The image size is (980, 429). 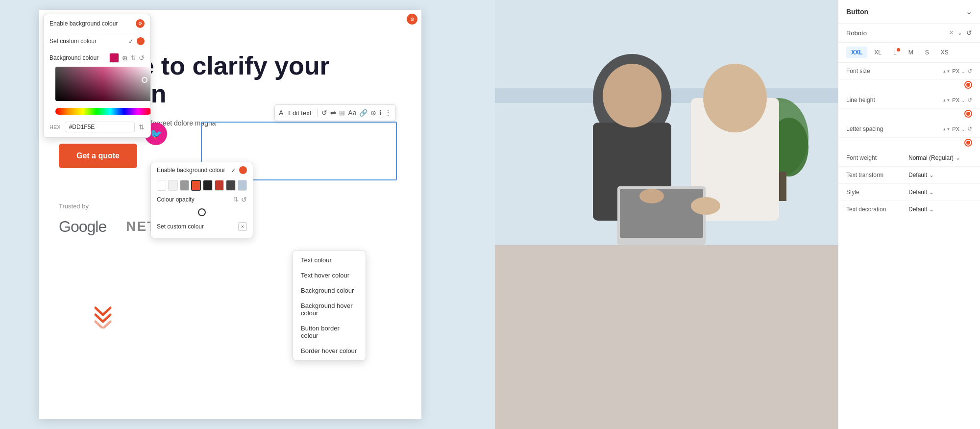 I want to click on colour-check-icon: ✓, so click(x=131, y=41).